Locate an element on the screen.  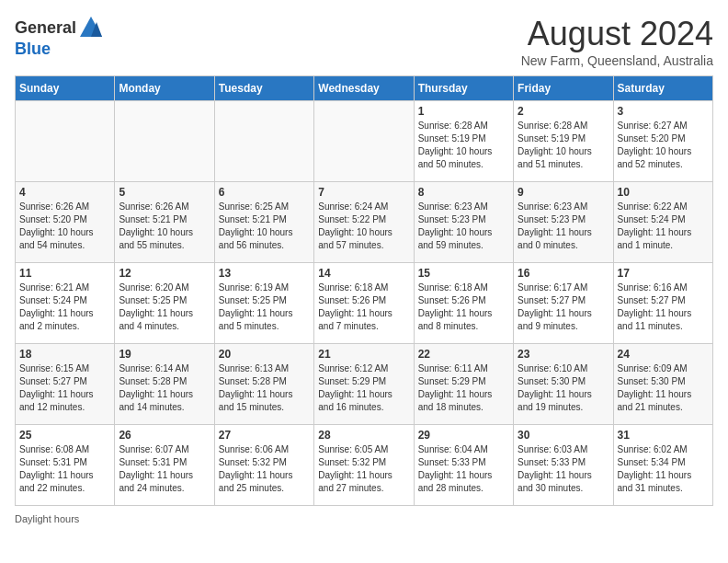
calendar-header-row: SundayMondayTuesdayWednesdayThursdayFrid… is located at coordinates (364, 88).